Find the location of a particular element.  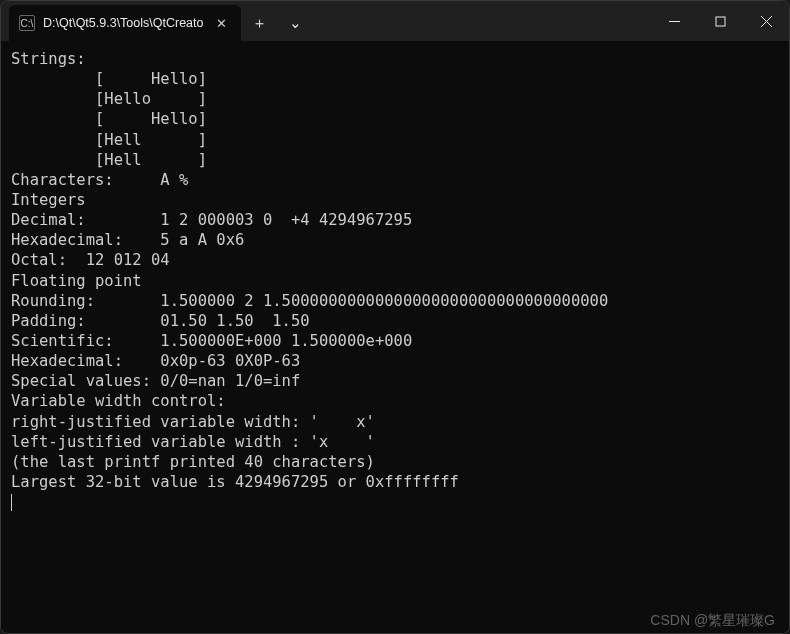

text-cursor is located at coordinates (12, 502).